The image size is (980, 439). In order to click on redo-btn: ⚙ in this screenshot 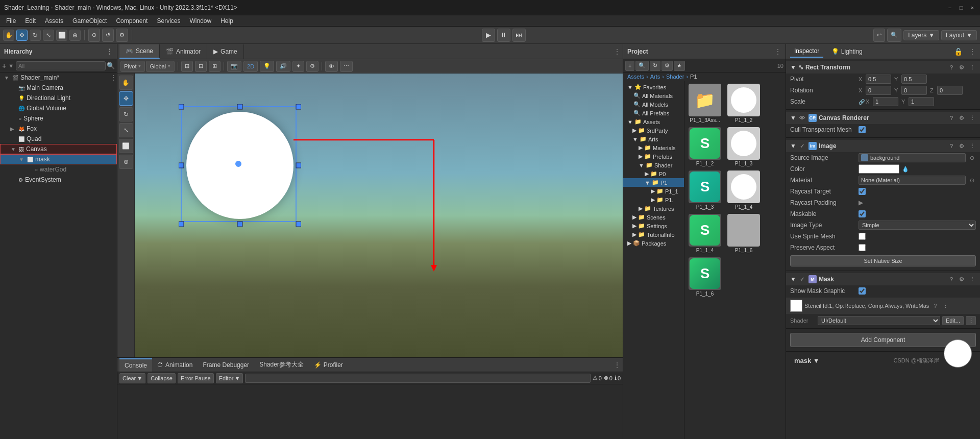, I will do `click(122, 35)`.